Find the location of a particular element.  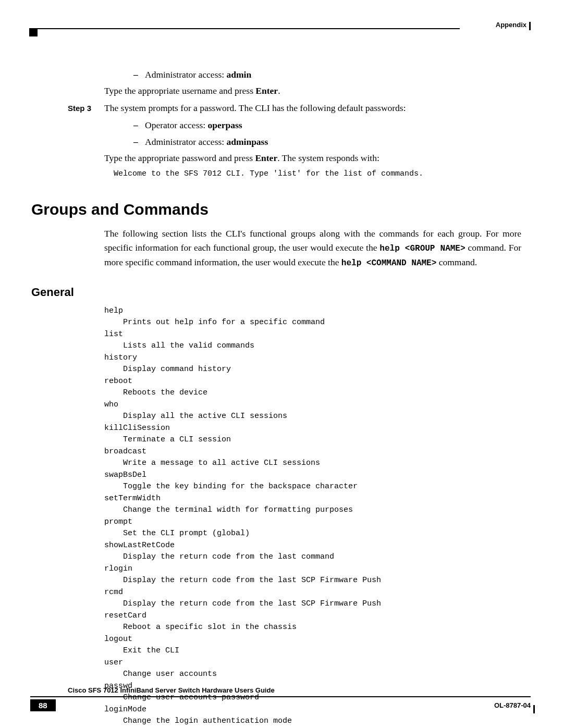

footer-rule-mark is located at coordinates (534, 709).